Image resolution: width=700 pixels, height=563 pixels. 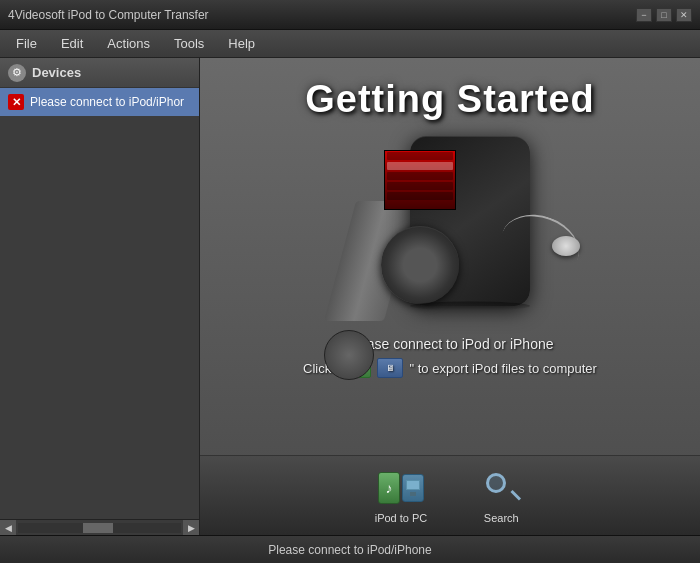 I want to click on close-button: ✕, so click(x=684, y=15).